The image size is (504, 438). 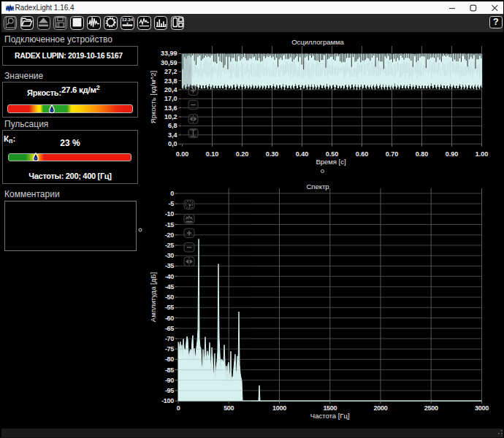 I want to click on svg-text: -65, so click(x=169, y=328).